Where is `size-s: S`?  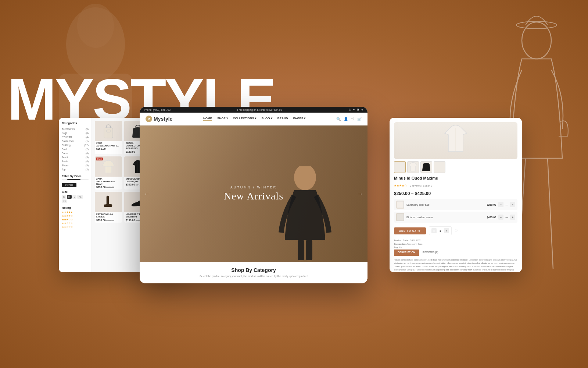 size-s: S is located at coordinates (64, 197).